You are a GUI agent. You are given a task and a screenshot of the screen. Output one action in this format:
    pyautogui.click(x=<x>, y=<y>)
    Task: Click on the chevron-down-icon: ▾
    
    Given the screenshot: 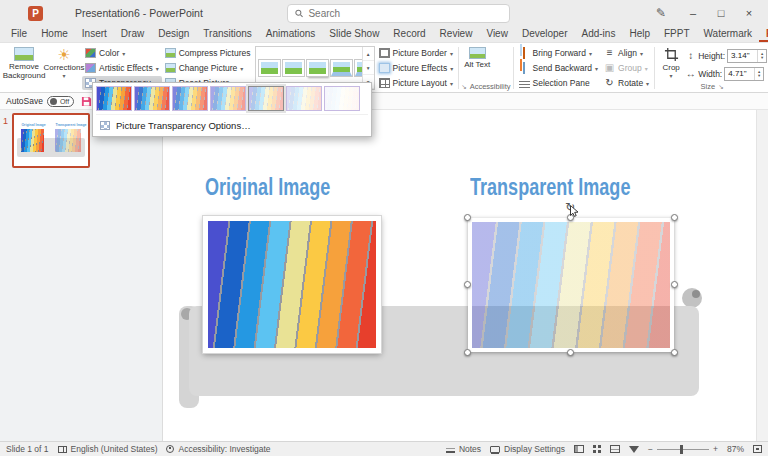 What is the action you would take?
    pyautogui.click(x=158, y=68)
    